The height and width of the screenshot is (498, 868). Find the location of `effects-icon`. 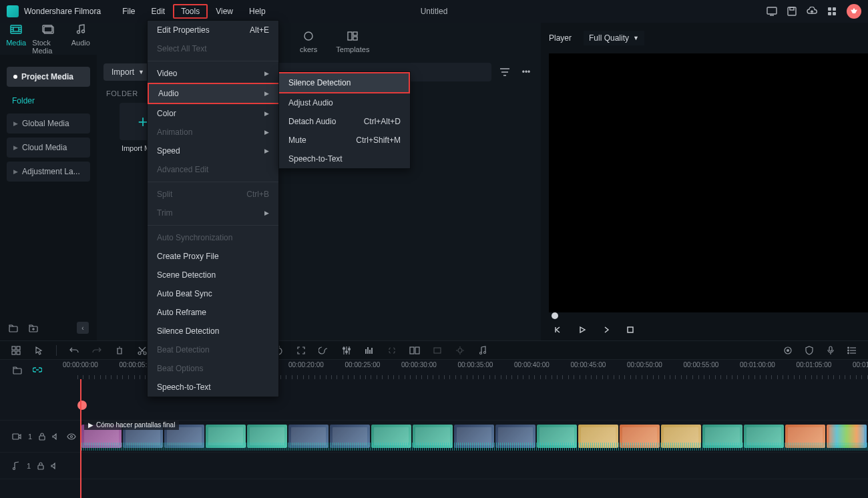

effects-icon is located at coordinates (460, 350).